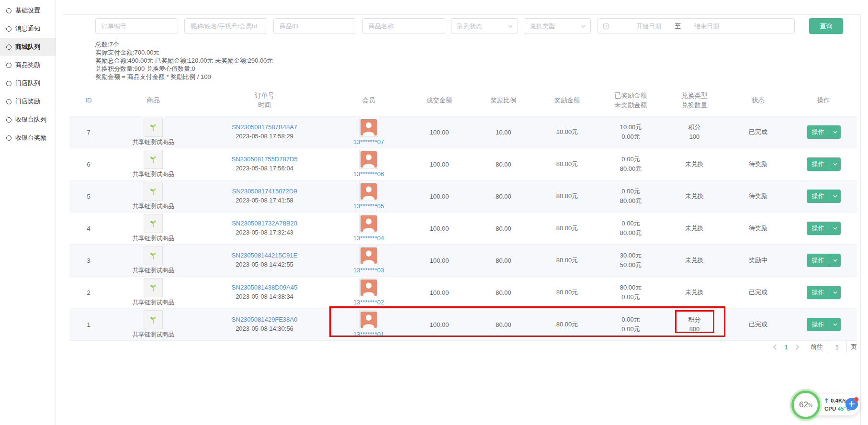  Describe the element at coordinates (226, 26) in the screenshot. I see `member-search-input` at that location.